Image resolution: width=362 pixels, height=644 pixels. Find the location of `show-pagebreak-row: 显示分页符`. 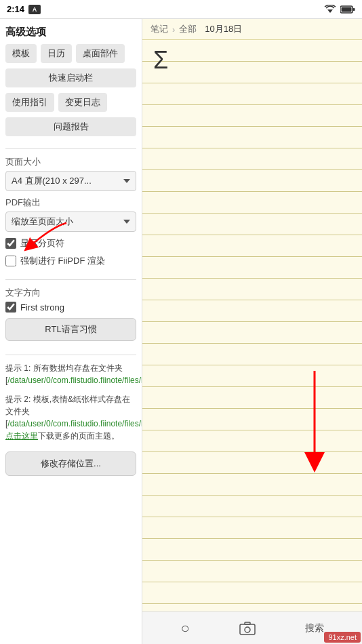

show-pagebreak-row: 显示分页符 is located at coordinates (71, 243).